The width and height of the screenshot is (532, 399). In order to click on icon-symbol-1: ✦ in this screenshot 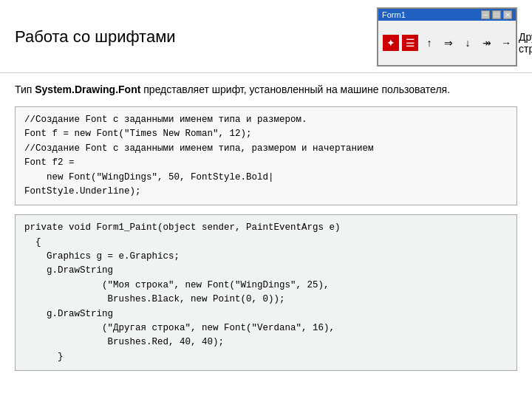, I will do `click(391, 43)`.